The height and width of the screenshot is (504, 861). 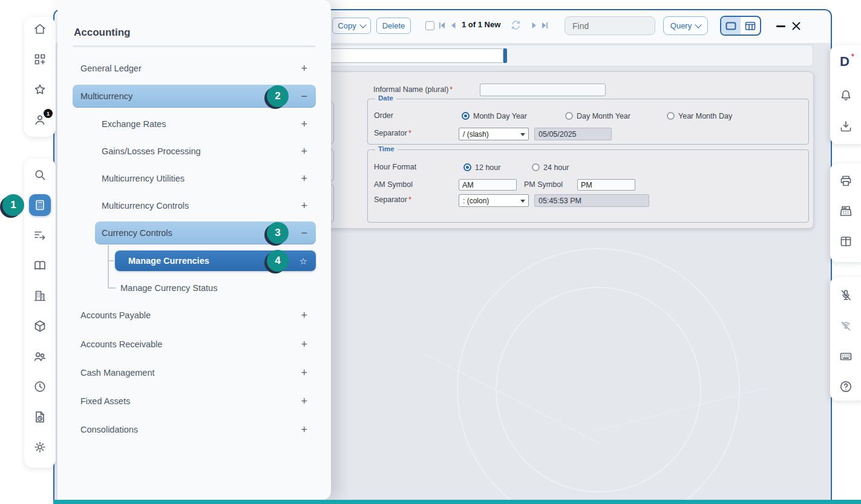 What do you see at coordinates (40, 266) in the screenshot?
I see `journals-icon` at bounding box center [40, 266].